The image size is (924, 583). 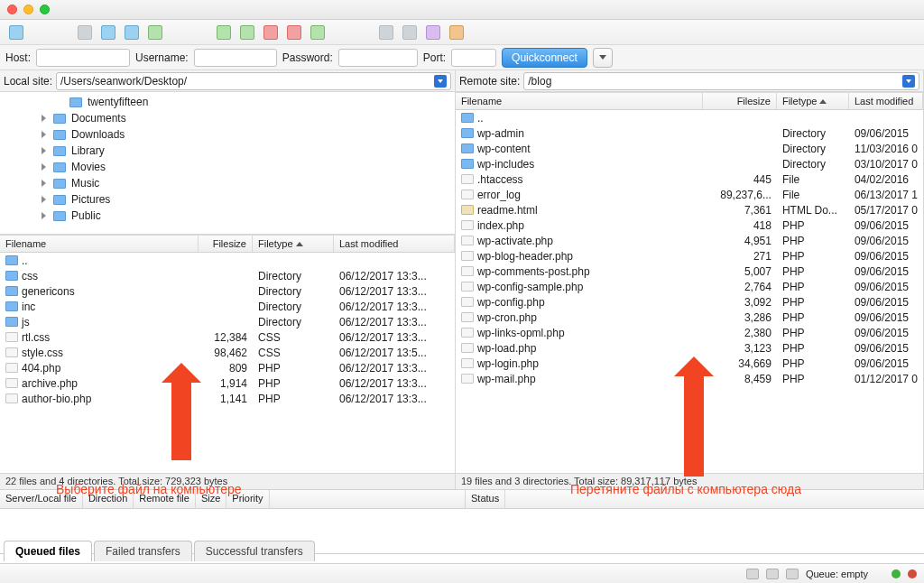 I want to click on compare-icon, so click(x=247, y=32).